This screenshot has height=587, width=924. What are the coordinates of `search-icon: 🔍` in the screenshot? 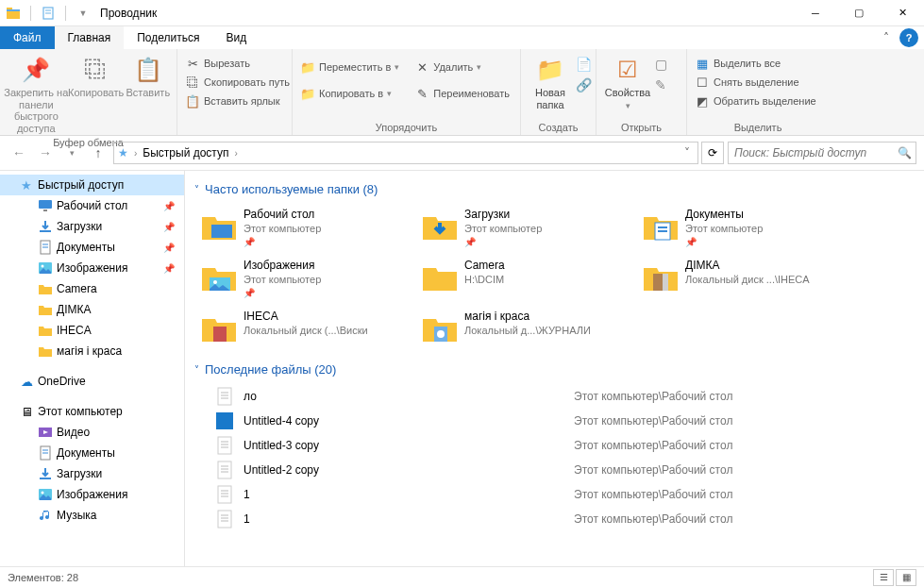 It's located at (904, 153).